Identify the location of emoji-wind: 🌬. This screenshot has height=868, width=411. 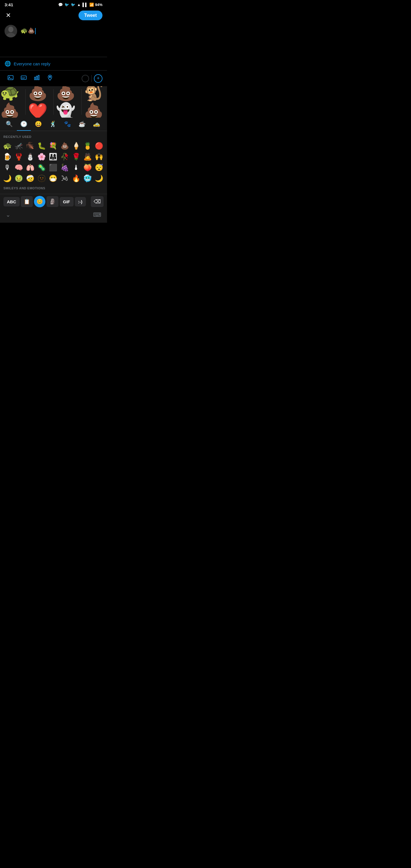
(65, 179).